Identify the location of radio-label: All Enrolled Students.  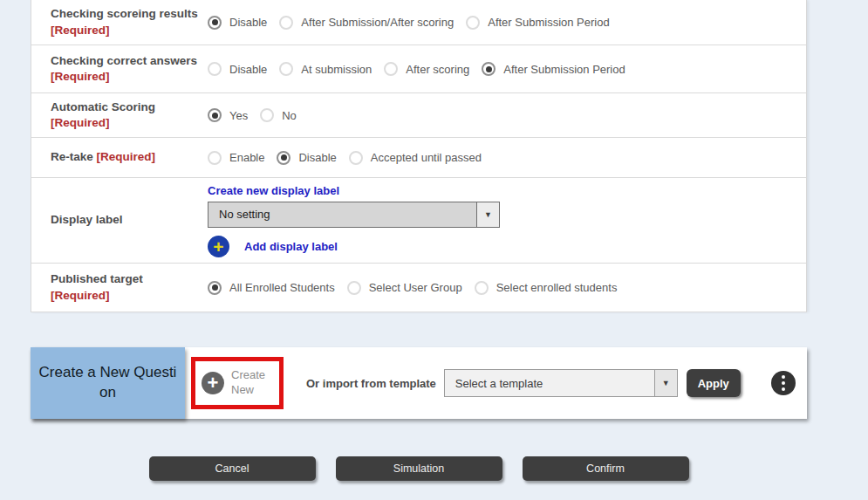
(283, 288).